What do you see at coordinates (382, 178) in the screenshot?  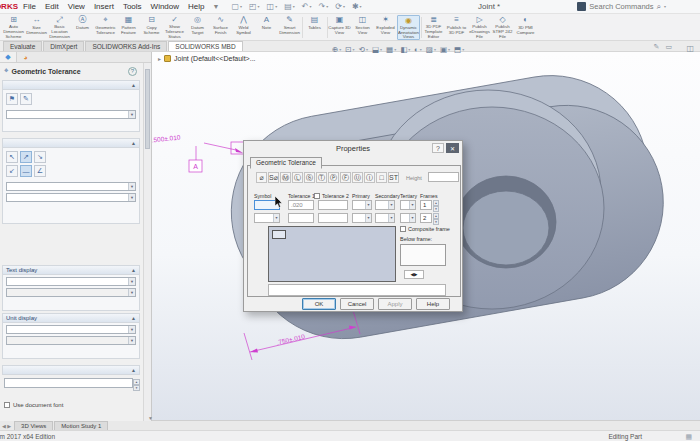 I see `gdt-symbol-button: □` at bounding box center [382, 178].